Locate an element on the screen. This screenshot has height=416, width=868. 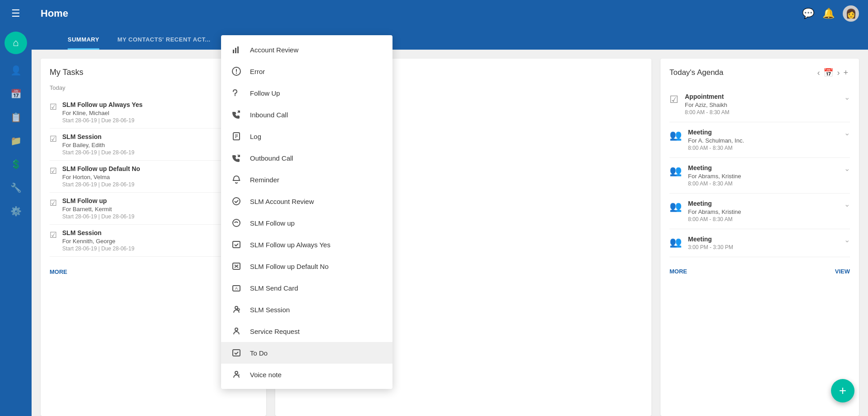
task-title: SLM Follow up Always Yes is located at coordinates (102, 105).